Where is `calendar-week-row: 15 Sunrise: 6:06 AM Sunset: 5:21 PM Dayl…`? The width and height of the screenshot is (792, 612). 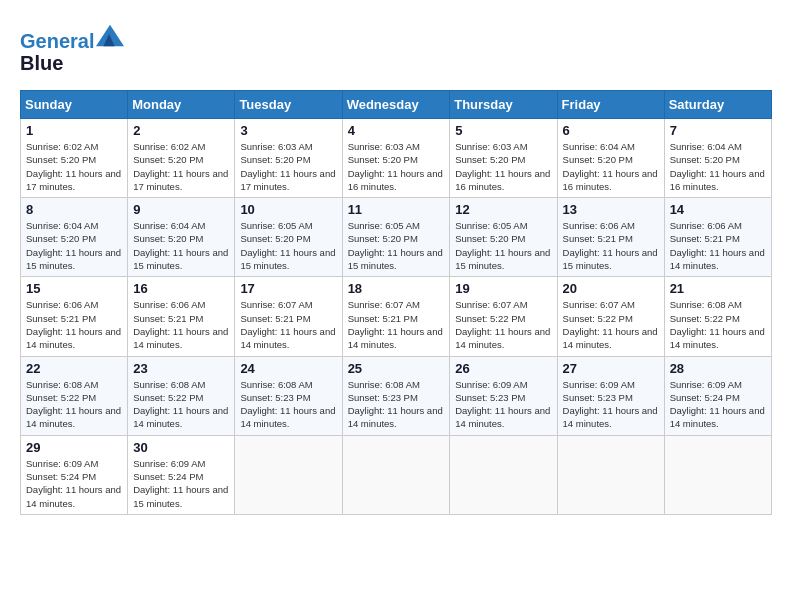 calendar-week-row: 15 Sunrise: 6:06 AM Sunset: 5:21 PM Dayl… is located at coordinates (396, 316).